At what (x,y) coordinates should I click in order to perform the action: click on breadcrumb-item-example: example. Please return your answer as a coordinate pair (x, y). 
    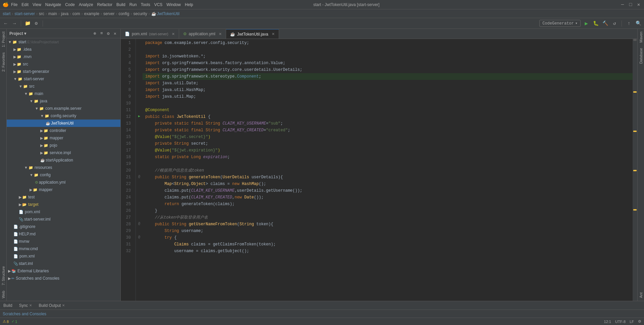
    Looking at the image, I should click on (92, 14).